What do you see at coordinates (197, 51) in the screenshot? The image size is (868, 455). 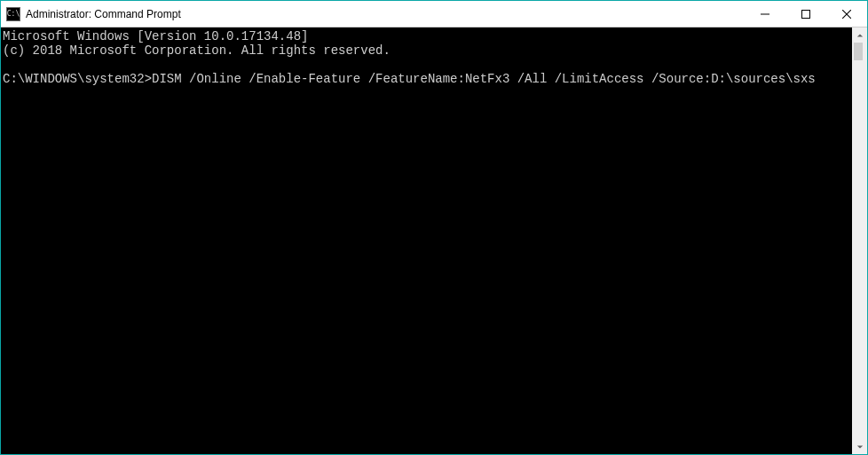 I see `banner-line-2: (c) 2018 Microsoft Corporation. All righ…` at bounding box center [197, 51].